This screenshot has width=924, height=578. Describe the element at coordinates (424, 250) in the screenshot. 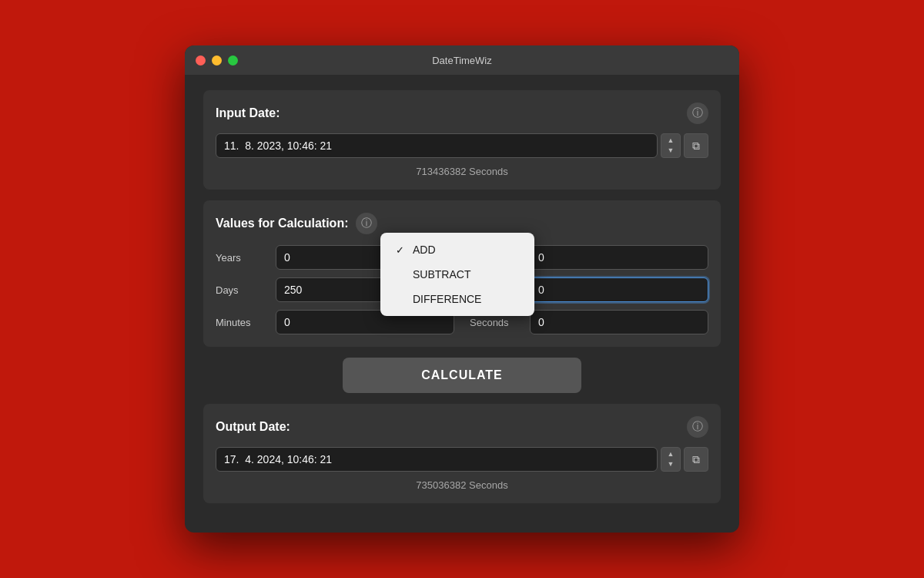

I see `dropdown-add-label: ADD` at that location.